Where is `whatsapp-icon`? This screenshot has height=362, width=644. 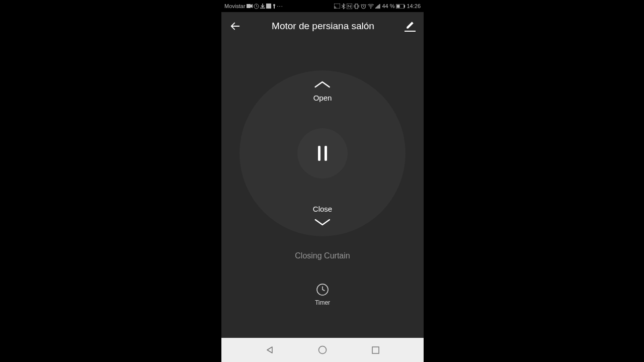
whatsapp-icon is located at coordinates (257, 6).